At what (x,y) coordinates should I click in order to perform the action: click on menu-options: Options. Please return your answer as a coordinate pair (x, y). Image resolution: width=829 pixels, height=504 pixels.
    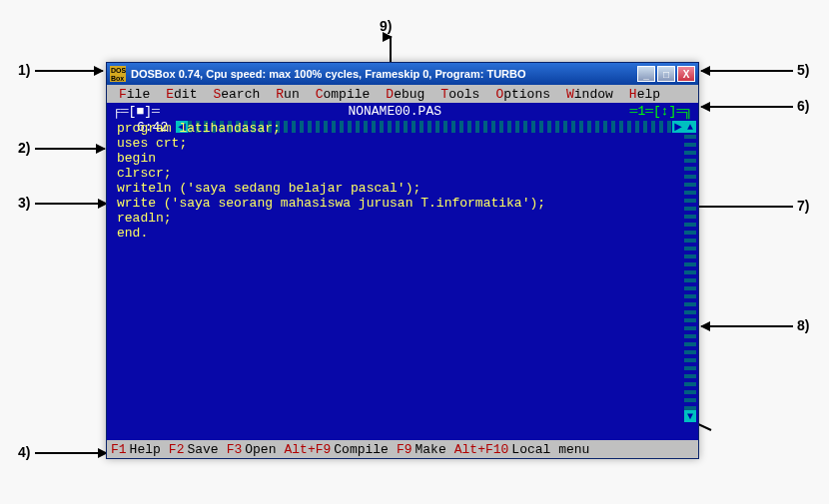
    Looking at the image, I should click on (523, 94).